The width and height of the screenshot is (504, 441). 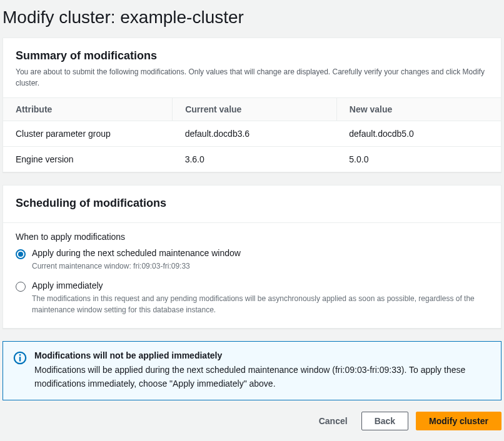 What do you see at coordinates (252, 77) in the screenshot?
I see `summary-subtitle: You are about to submit the following mo…` at bounding box center [252, 77].